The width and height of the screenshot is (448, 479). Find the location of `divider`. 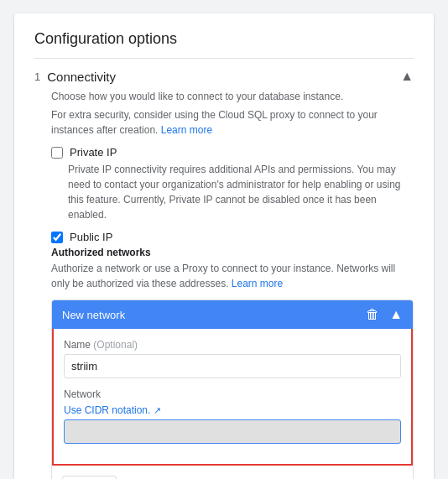

divider is located at coordinates (224, 59).